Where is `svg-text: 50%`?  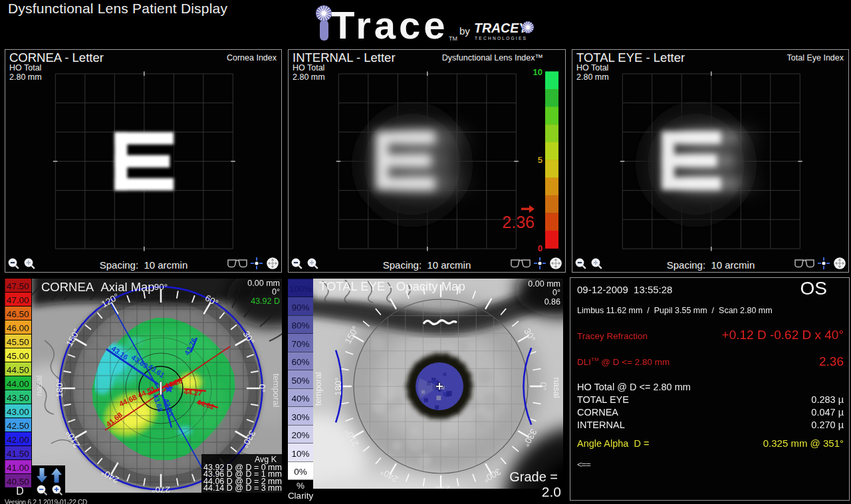 svg-text: 50% is located at coordinates (301, 380).